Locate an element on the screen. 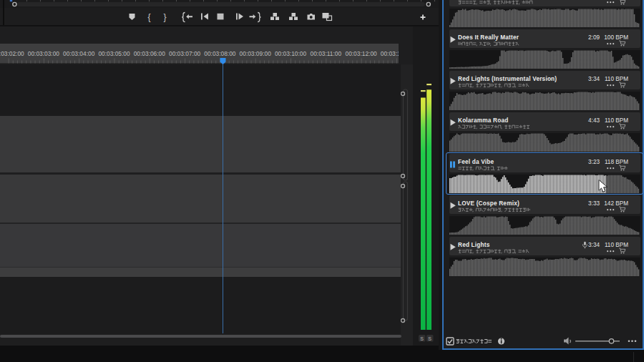  svg-text: 00:03:04:00 is located at coordinates (79, 54).